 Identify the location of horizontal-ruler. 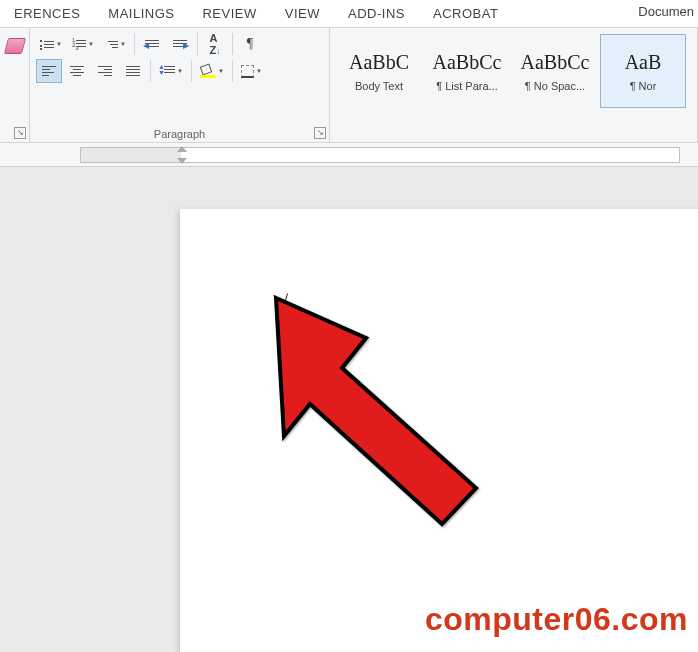
(380, 155).